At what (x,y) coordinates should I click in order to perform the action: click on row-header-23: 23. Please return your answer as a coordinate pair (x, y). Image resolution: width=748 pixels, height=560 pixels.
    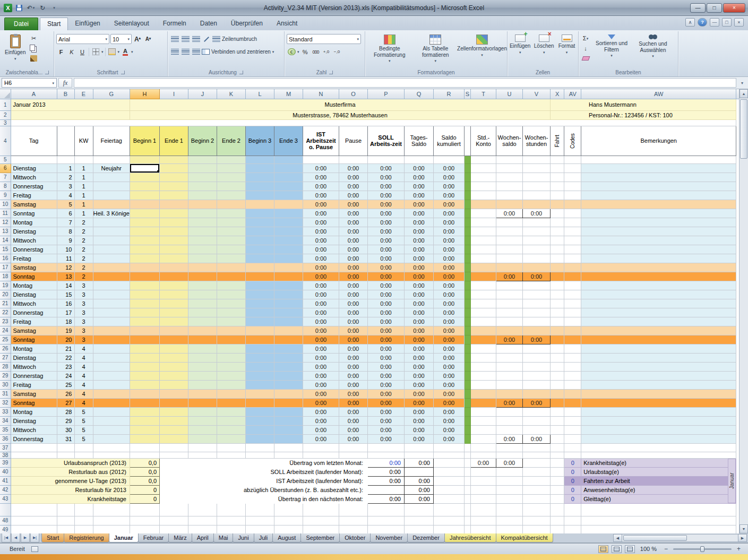
    Looking at the image, I should click on (5, 322).